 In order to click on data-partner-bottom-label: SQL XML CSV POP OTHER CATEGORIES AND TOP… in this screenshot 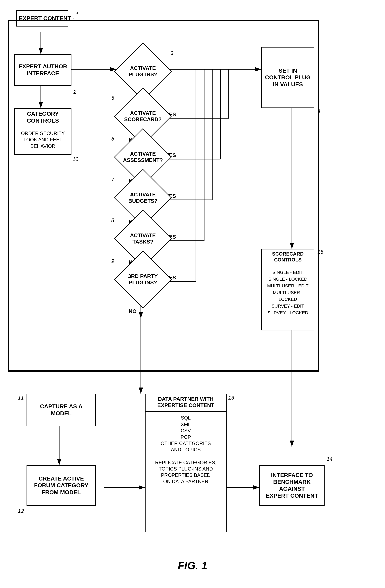, I will do `click(186, 450)`.